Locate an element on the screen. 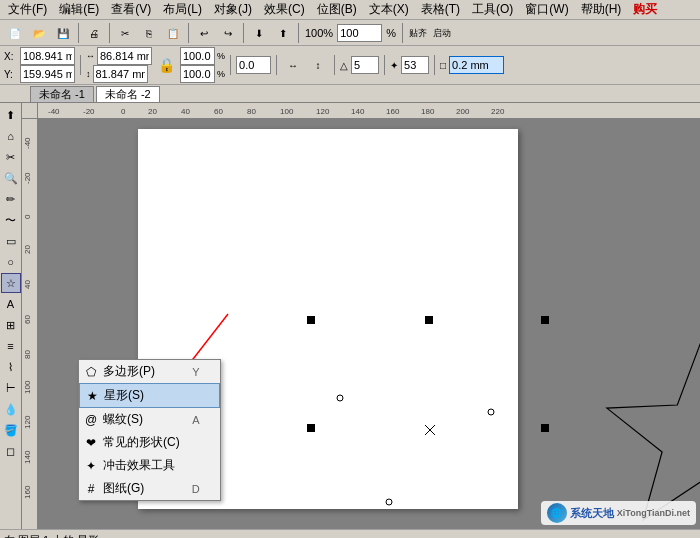 Image resolution: width=700 pixels, height=538 pixels. save-btn: 💾 is located at coordinates (63, 33).